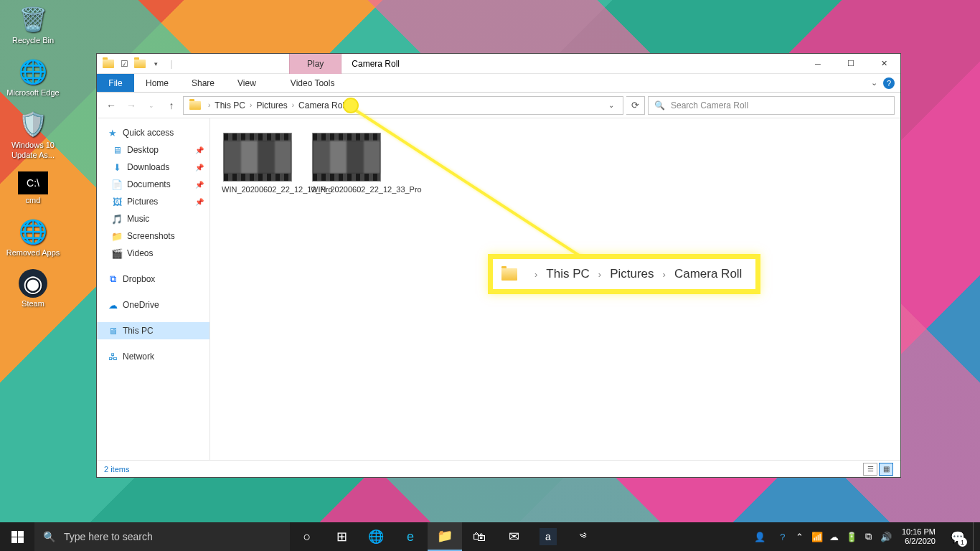 This screenshot has width=980, height=551. I want to click on wifi-icon: 📶, so click(817, 537).